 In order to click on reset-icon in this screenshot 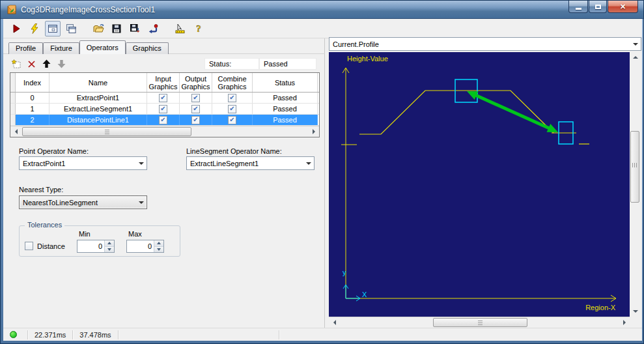, I will do `click(154, 29)`.